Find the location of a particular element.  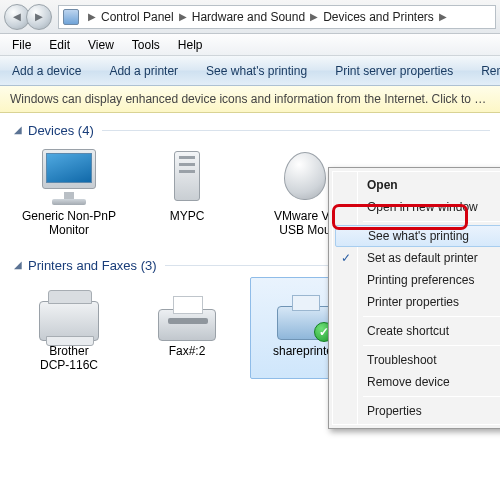

printer-item-fax: Fax#:2 is located at coordinates (187, 328).